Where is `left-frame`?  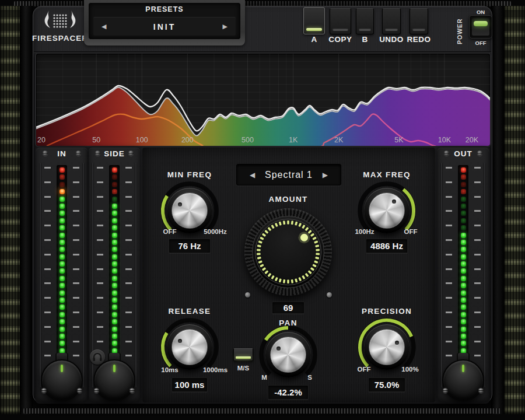 left-frame is located at coordinates (26, 210).